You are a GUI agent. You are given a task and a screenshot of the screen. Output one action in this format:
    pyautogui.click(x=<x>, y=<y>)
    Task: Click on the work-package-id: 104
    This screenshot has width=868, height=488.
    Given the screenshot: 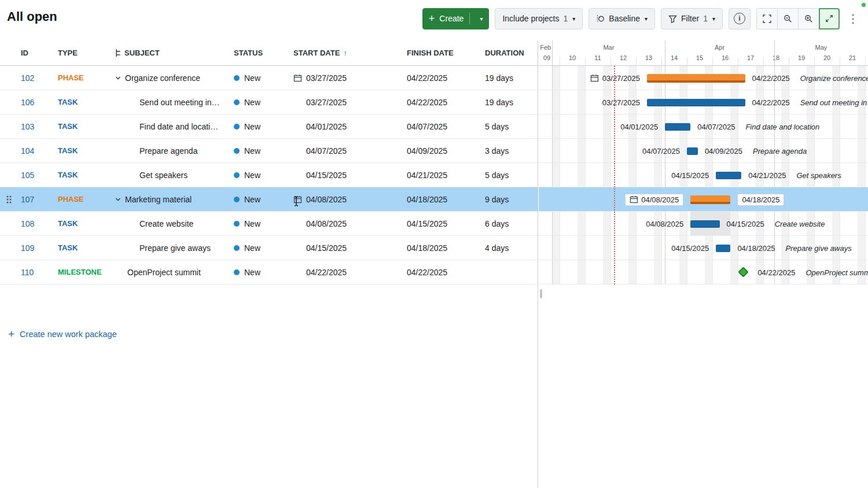 What is the action you would take?
    pyautogui.click(x=35, y=151)
    